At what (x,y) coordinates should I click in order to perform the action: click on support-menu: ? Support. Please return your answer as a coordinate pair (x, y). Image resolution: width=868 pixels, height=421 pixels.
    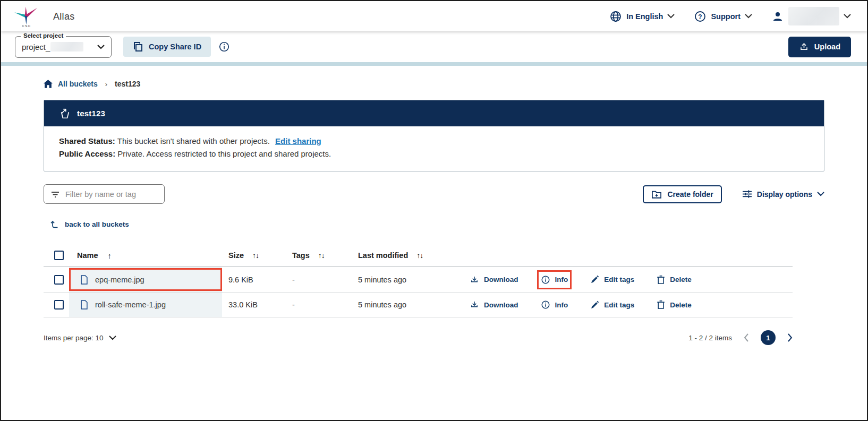
    Looking at the image, I should click on (723, 16).